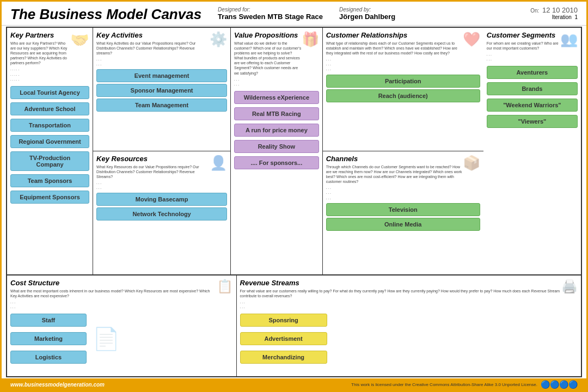  What do you see at coordinates (50, 125) in the screenshot?
I see `kp-item-3: Transportation` at bounding box center [50, 125].